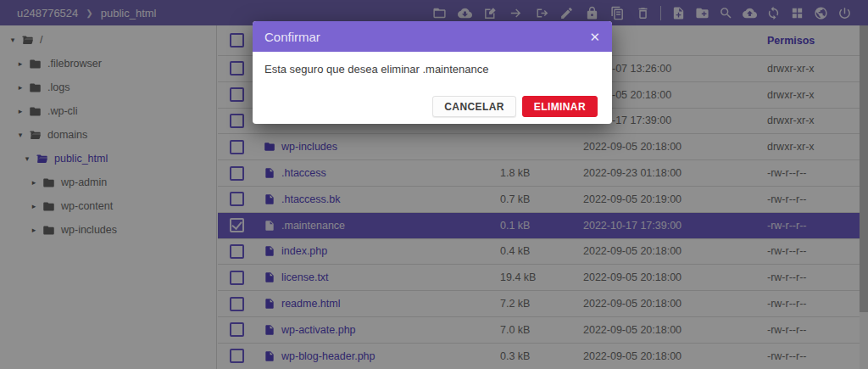 This screenshot has height=369, width=868. I want to click on confirm-delete-dialog: Confirmar ✕ Esta seguro que desea elimin…, so click(432, 73).